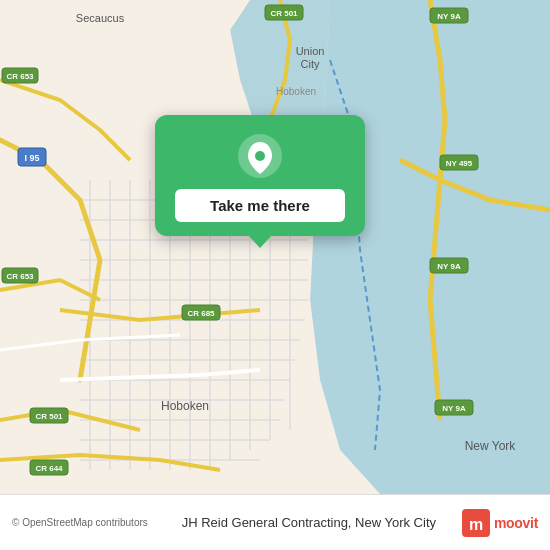 This screenshot has height=550, width=550. I want to click on svg-text: Secaucus, so click(100, 18).